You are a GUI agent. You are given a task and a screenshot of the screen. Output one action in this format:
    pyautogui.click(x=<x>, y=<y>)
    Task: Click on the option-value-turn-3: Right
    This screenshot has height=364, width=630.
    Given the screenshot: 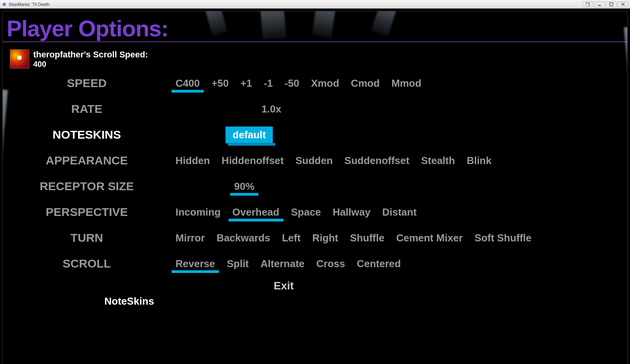 What is the action you would take?
    pyautogui.click(x=325, y=238)
    